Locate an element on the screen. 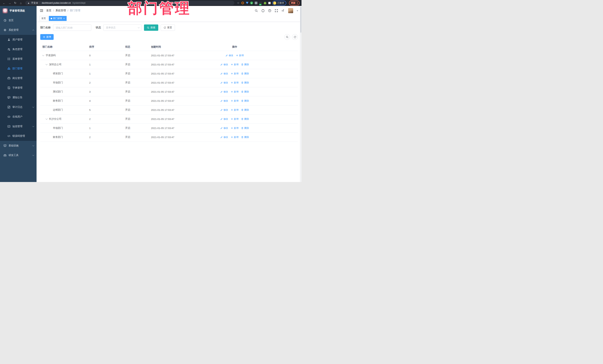 Image resolution: width=603 pixels, height=364 pixels. url-path: /system/dept is located at coordinates (79, 3).